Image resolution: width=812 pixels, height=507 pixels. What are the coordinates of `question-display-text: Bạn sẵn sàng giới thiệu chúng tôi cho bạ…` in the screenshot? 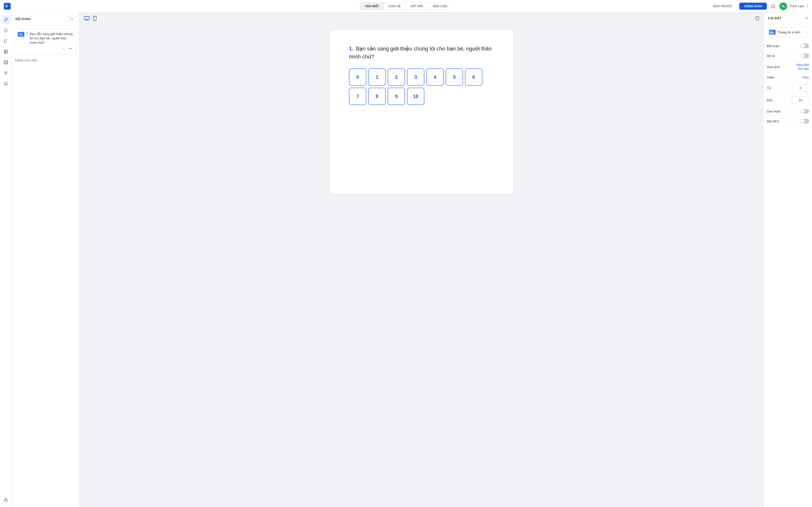 It's located at (420, 53).